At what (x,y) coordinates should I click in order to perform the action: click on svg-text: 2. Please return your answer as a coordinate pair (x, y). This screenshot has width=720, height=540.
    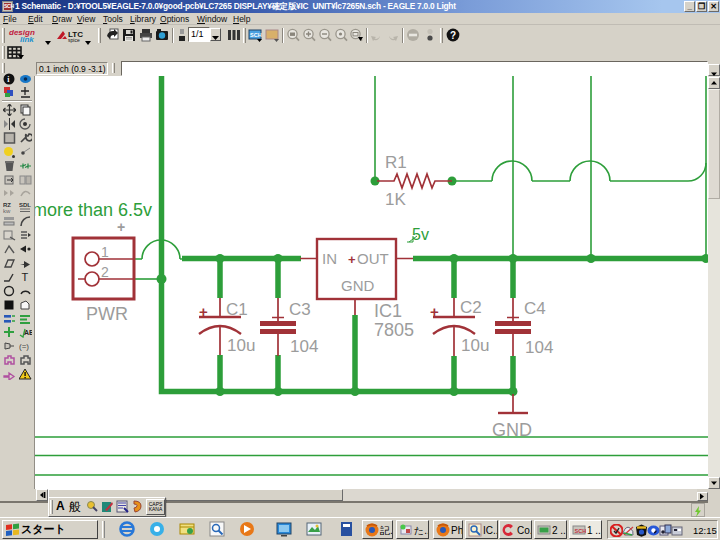
    Looking at the image, I should click on (105, 272).